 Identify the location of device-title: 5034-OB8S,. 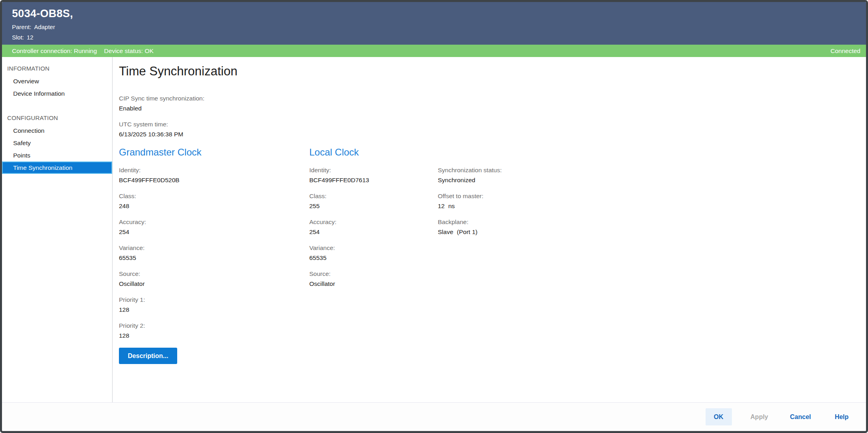
(435, 14).